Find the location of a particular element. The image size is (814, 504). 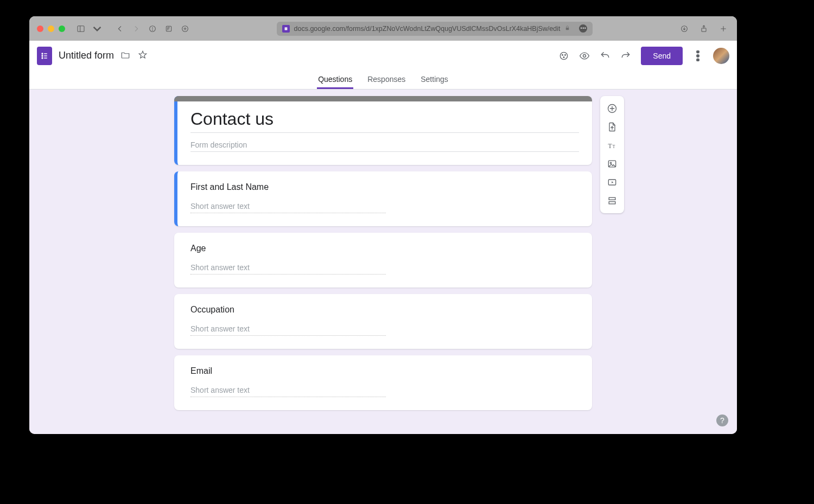

star-icon is located at coordinates (143, 56).